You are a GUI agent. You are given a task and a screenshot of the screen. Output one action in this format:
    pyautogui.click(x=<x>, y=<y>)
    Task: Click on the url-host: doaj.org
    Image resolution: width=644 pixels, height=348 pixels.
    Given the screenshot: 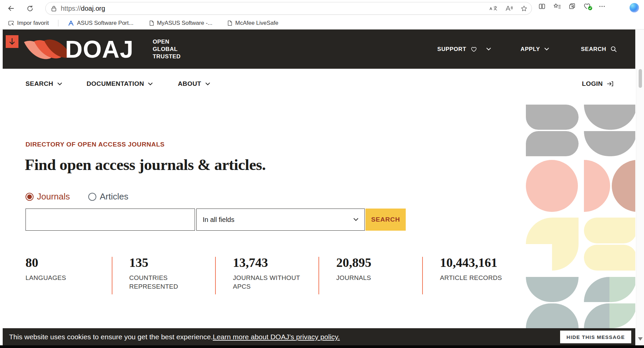 What is the action you would take?
    pyautogui.click(x=93, y=8)
    